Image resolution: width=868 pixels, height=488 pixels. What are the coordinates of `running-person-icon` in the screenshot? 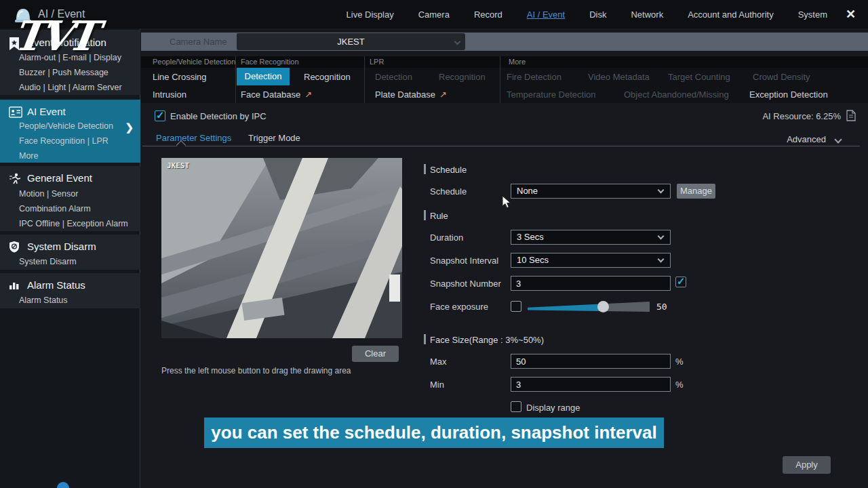 It's located at (15, 179).